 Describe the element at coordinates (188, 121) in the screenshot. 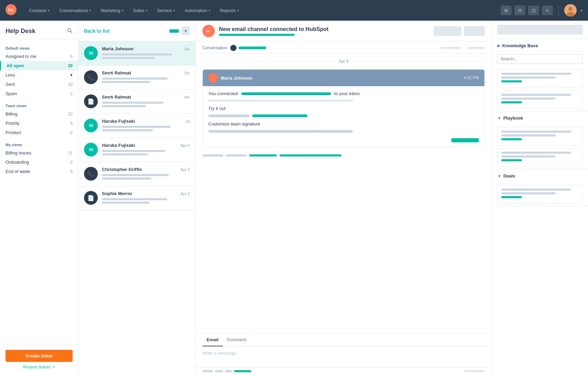

I see `conv-time: 1d` at that location.